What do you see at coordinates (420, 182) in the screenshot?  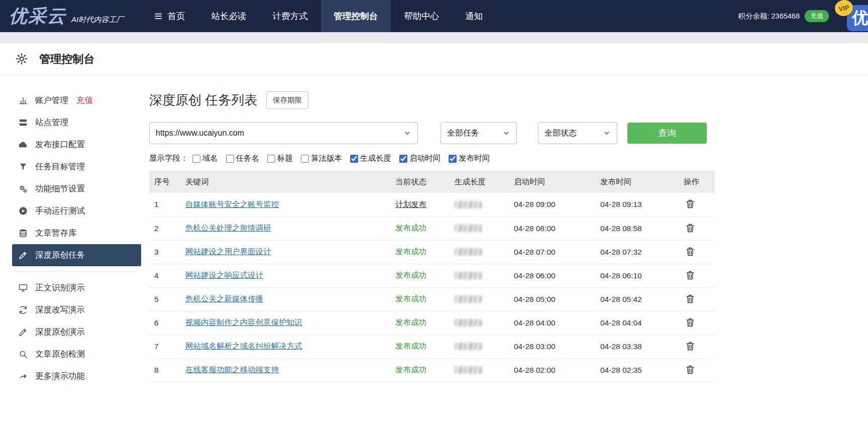 I see `column-header-2: 当前状态` at bounding box center [420, 182].